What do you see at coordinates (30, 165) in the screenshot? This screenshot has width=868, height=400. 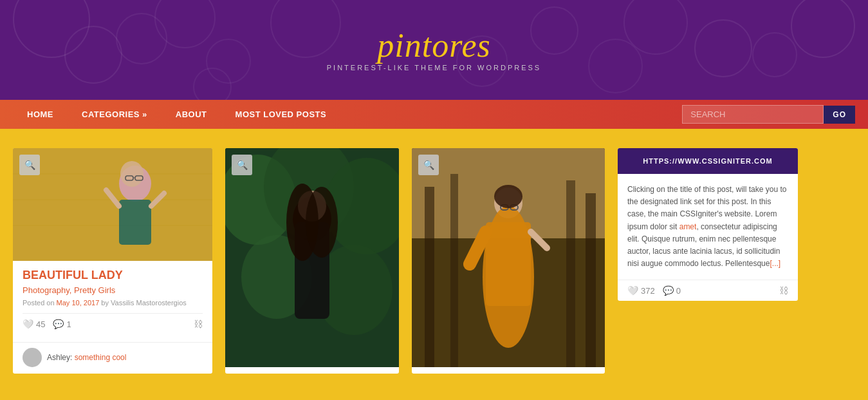 I see `search-overlay-icon-1: 🔍` at bounding box center [30, 165].